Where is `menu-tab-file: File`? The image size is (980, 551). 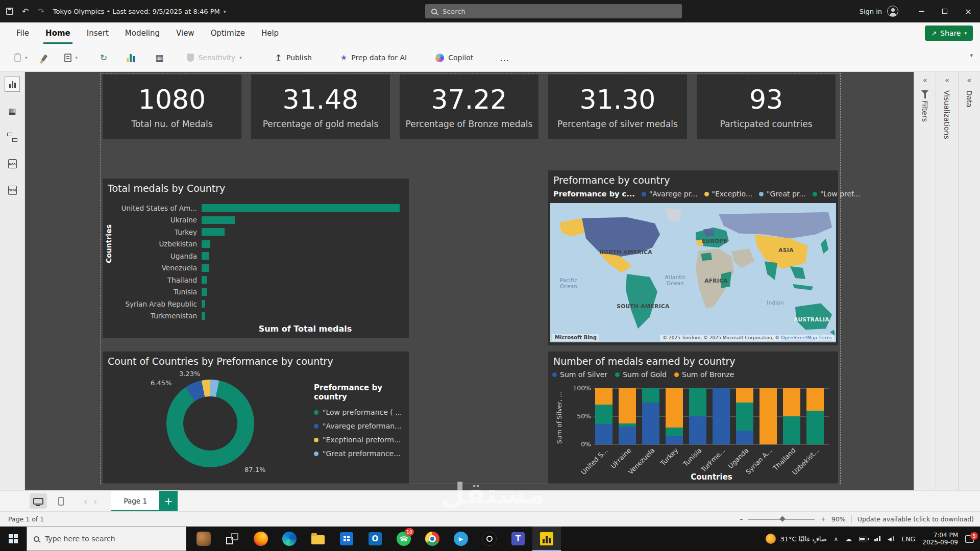 menu-tab-file: File is located at coordinates (22, 33).